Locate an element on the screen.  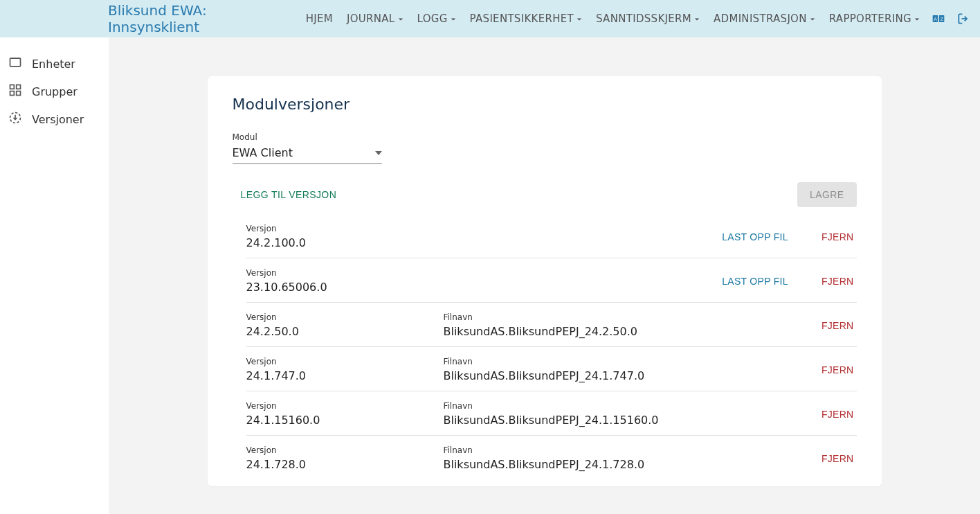
version-value: 24.2.100.0 is located at coordinates (345, 242).